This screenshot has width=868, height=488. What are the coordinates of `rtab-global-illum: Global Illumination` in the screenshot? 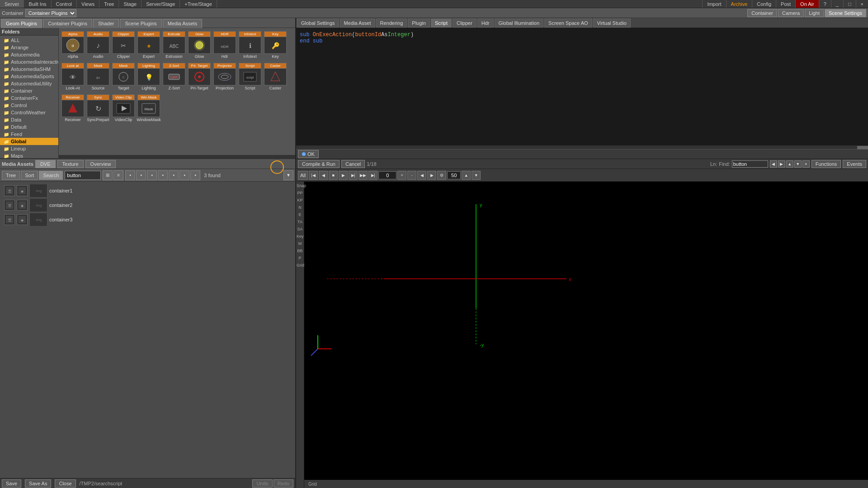 It's located at (519, 23).